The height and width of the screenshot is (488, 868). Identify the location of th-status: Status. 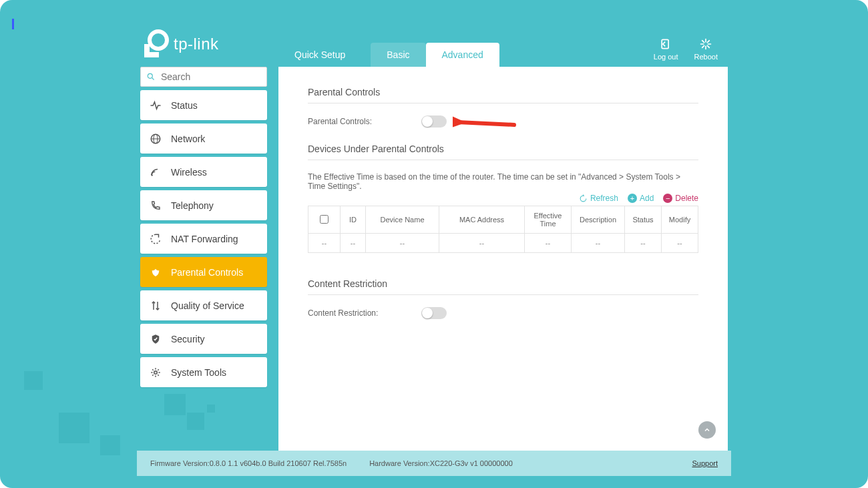
(644, 220).